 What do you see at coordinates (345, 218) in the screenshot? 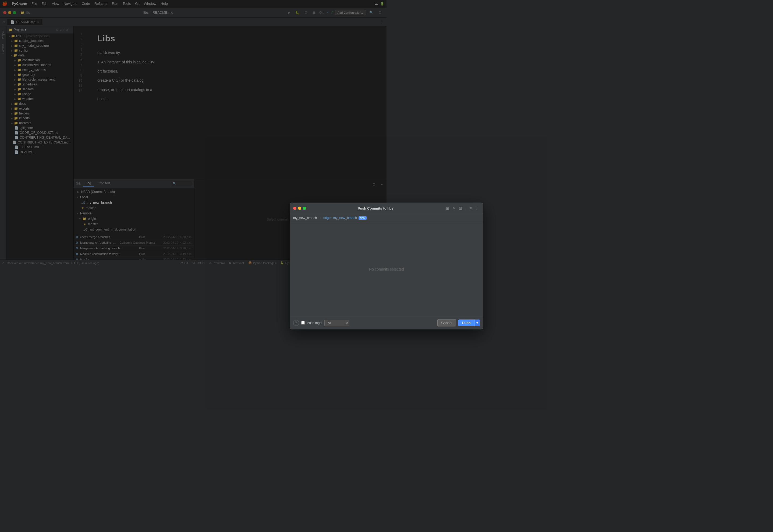
I see `branch-to: my_new_branch` at bounding box center [345, 218].